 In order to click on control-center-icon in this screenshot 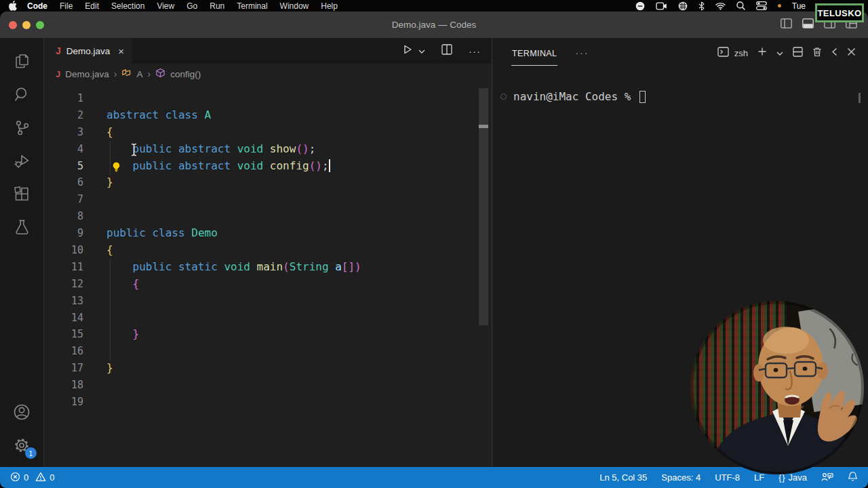, I will do `click(762, 5)`.